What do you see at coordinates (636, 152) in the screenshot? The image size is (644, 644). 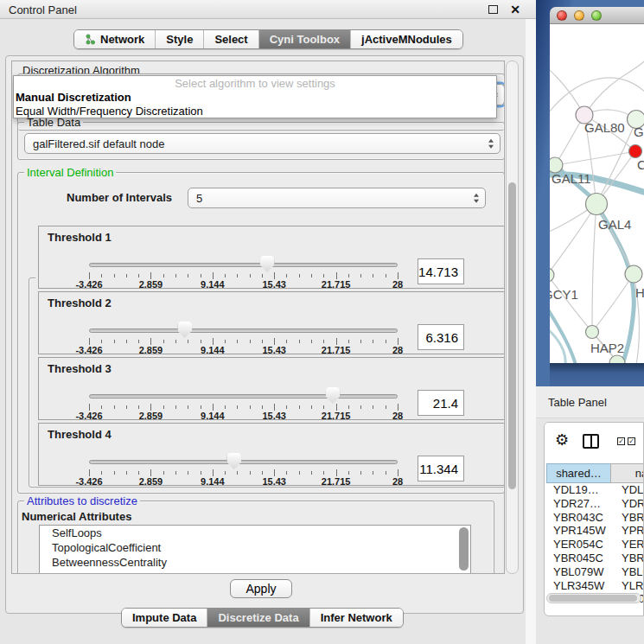 I see `red-node` at bounding box center [636, 152].